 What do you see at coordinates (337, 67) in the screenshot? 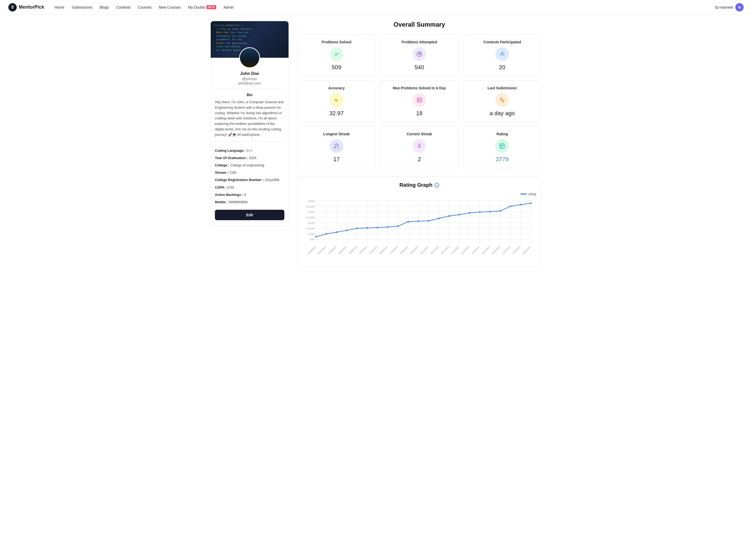
I see `stat-value: 509` at bounding box center [337, 67].